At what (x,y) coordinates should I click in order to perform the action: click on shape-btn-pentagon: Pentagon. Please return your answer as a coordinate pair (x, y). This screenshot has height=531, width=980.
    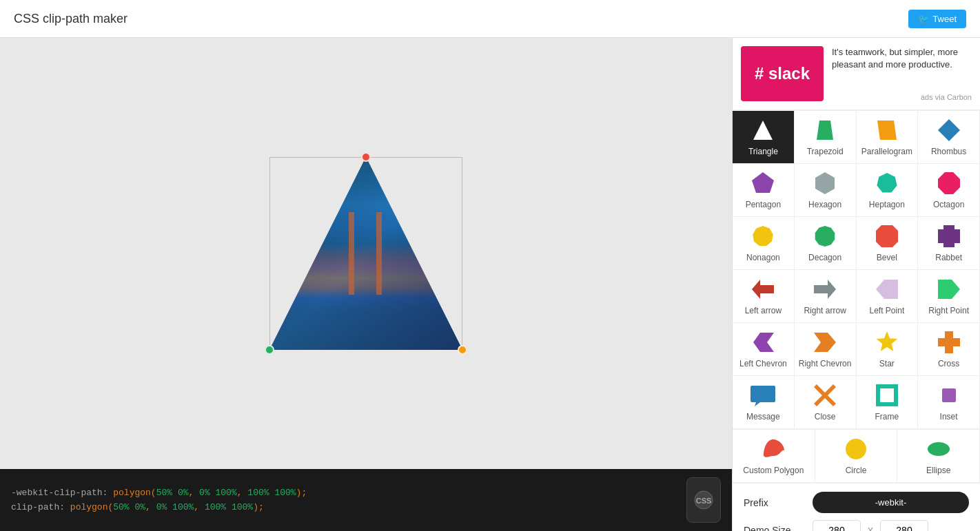
    Looking at the image, I should click on (764, 190).